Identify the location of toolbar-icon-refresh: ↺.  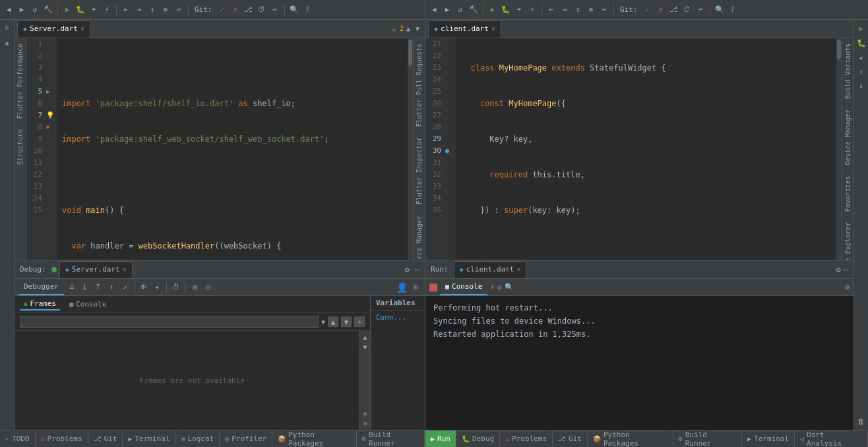
(35, 10).